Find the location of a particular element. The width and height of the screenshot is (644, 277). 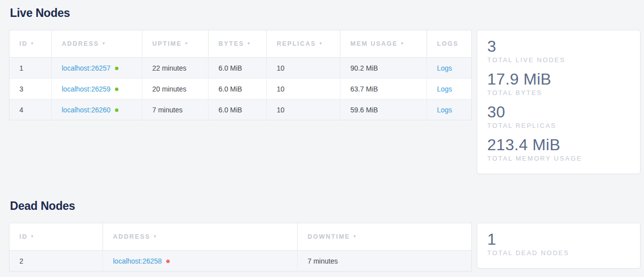

dead-nodes-summary-card: 1TOTAL DEAD NODES is located at coordinates (558, 246).